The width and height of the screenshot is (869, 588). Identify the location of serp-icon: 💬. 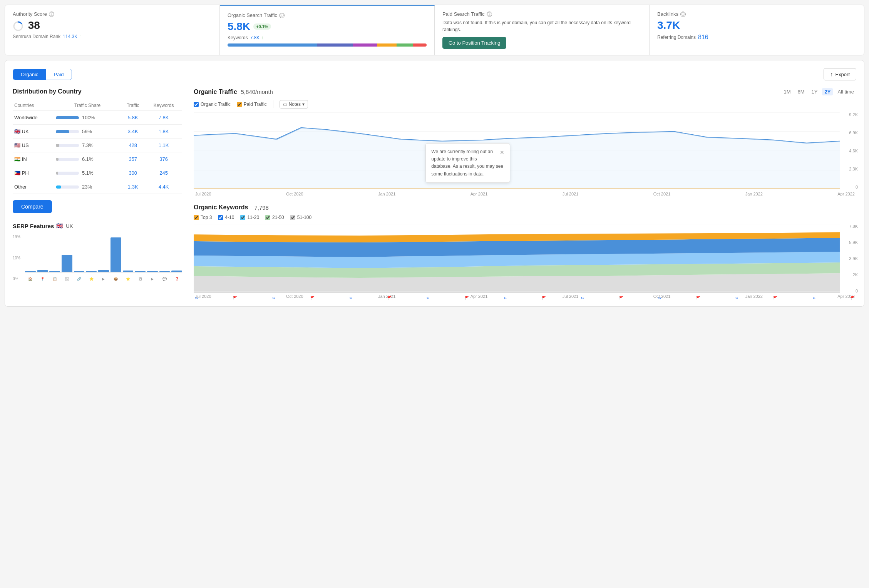
(165, 279).